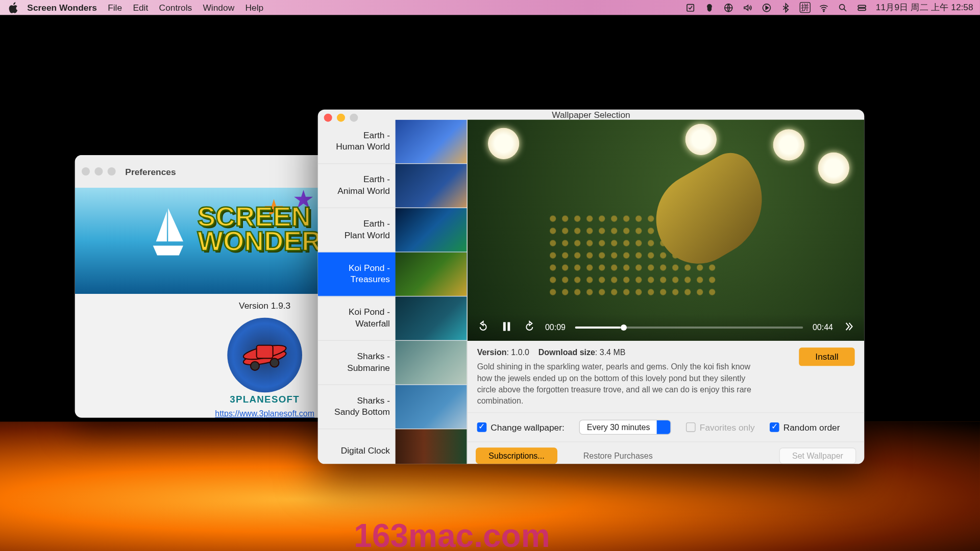 The image size is (980, 551). What do you see at coordinates (529, 327) in the screenshot?
I see `forward-15-button` at bounding box center [529, 327].